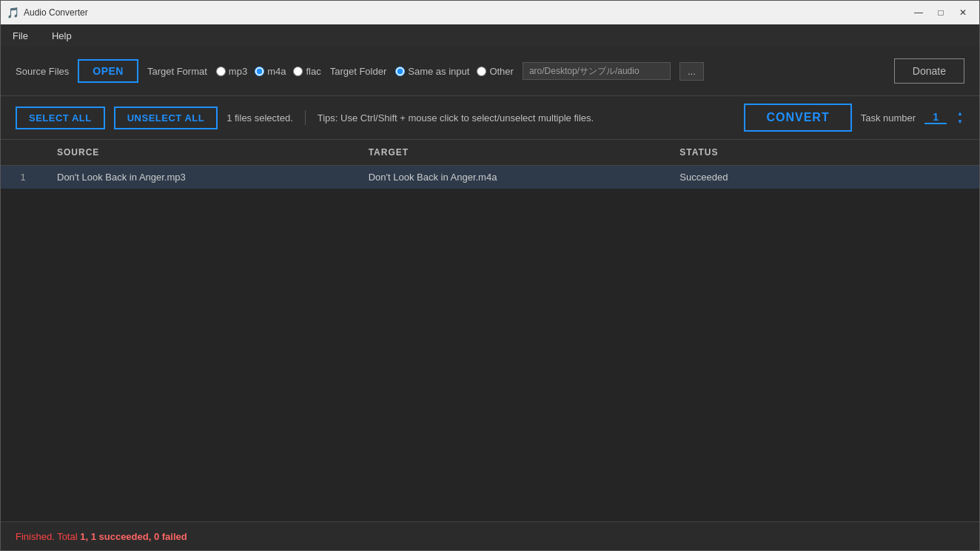  What do you see at coordinates (823, 178) in the screenshot?
I see `cell-status: Succeeded` at bounding box center [823, 178].